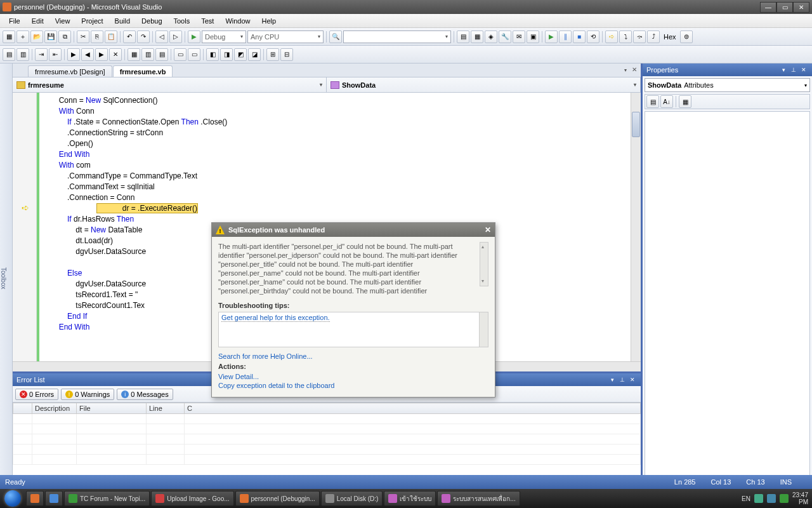 Image resolution: width=812 pixels, height=508 pixels. Describe the element at coordinates (145, 394) in the screenshot. I see `messages-filter: i0 Messages` at that location.